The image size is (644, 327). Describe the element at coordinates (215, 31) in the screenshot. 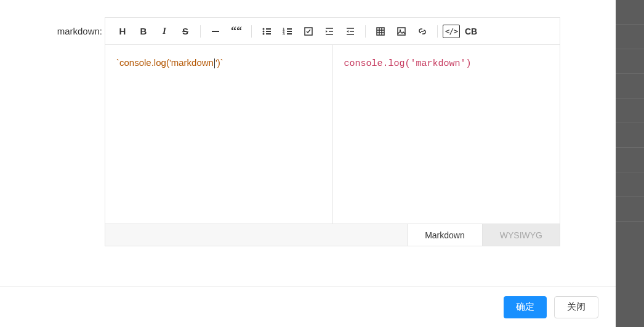

I see `hr-icon` at that location.